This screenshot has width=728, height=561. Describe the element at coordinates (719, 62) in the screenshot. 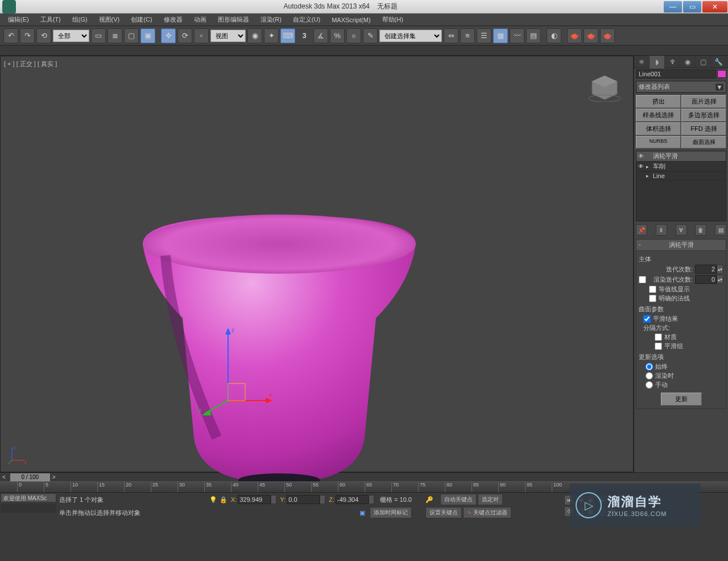

I see `tab-utilities: 🔧` at that location.